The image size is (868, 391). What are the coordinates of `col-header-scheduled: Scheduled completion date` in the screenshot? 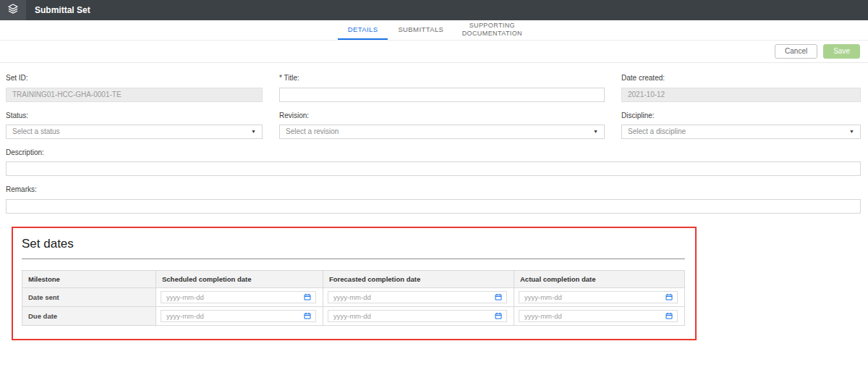 It's located at (240, 279).